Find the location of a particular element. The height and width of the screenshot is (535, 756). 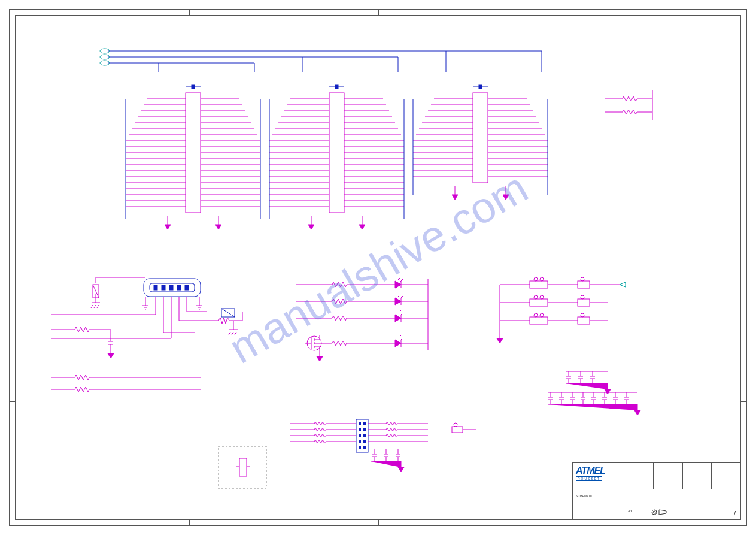

atmel-logo: ATMEL ROUSSET is located at coordinates (597, 473).